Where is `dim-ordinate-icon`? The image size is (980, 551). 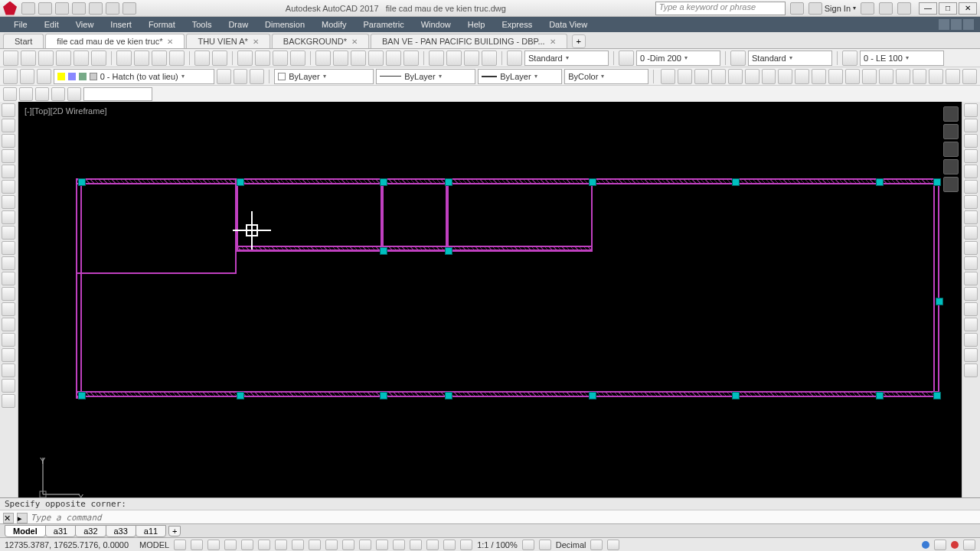 dim-ordinate-icon is located at coordinates (718, 77).